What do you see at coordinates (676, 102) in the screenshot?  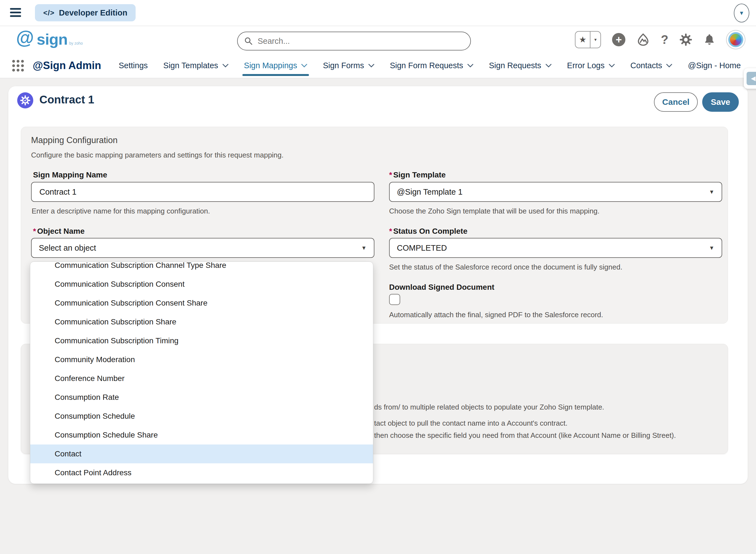 I see `cancel-button: Cancel` at bounding box center [676, 102].